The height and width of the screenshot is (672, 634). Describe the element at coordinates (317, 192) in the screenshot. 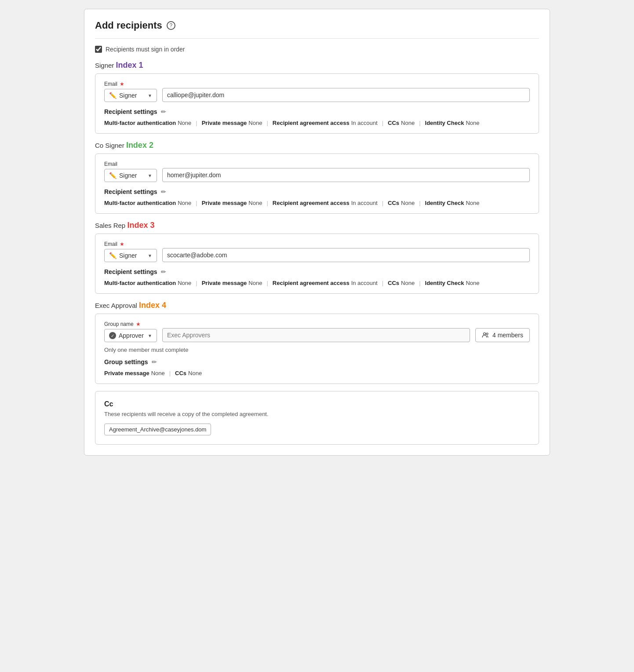

I see `recipient-2-settings-row: Recipient settings ✏` at that location.